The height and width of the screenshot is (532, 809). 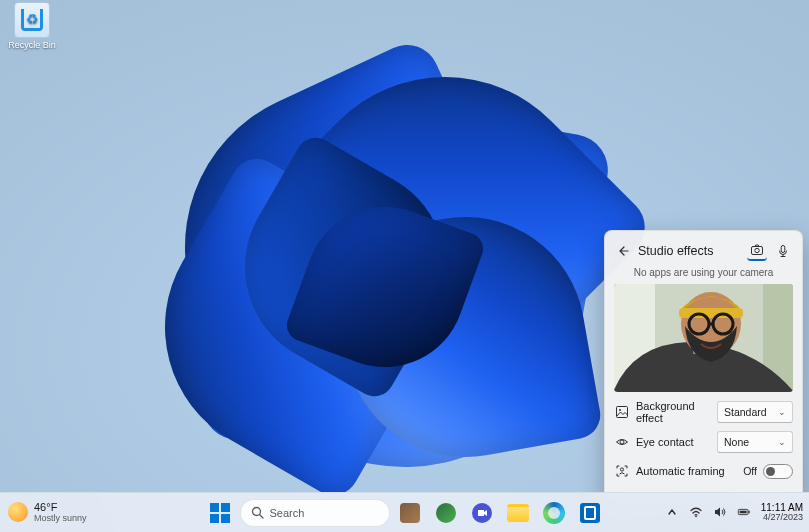 What do you see at coordinates (672, 512) in the screenshot?
I see `tray-overflow` at bounding box center [672, 512].